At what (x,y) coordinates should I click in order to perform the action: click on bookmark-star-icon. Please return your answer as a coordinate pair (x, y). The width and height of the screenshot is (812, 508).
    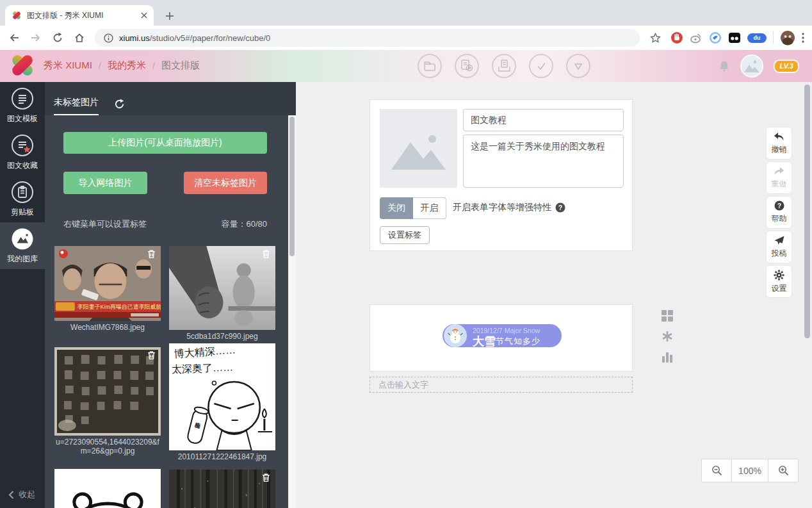
    Looking at the image, I should click on (655, 38).